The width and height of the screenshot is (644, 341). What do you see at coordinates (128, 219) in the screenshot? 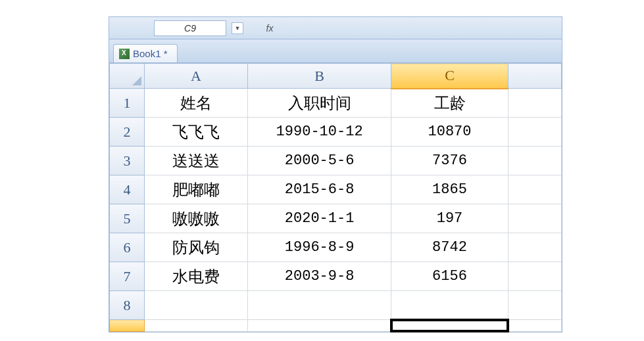
I see `row-header-5: 5` at bounding box center [128, 219].